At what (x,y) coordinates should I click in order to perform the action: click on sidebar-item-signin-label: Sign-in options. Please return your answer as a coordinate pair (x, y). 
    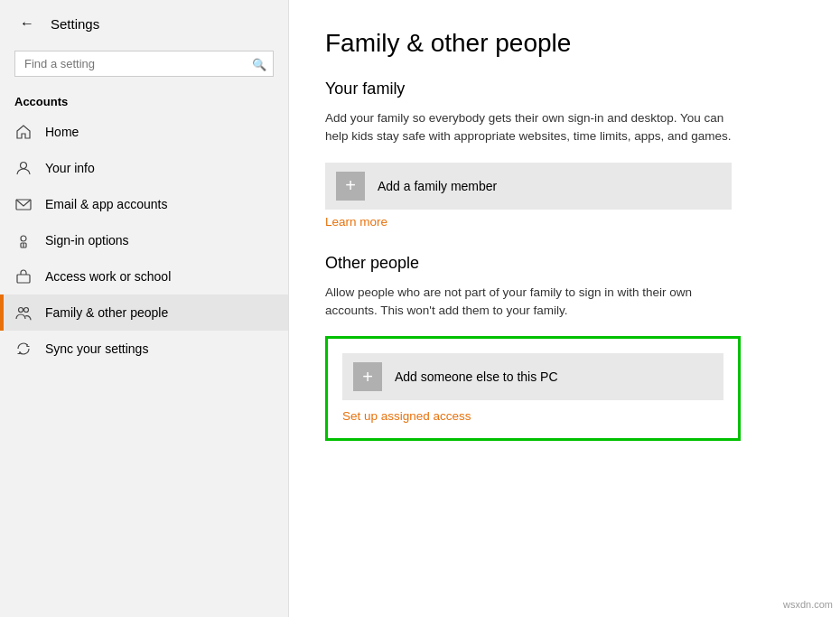
    Looking at the image, I should click on (87, 240).